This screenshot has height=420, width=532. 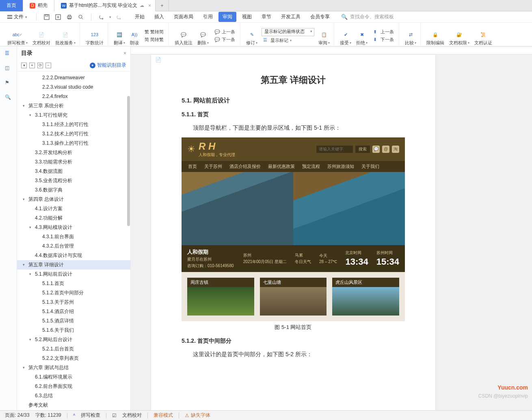 I want to click on tab-new: +, so click(x=162, y=6).